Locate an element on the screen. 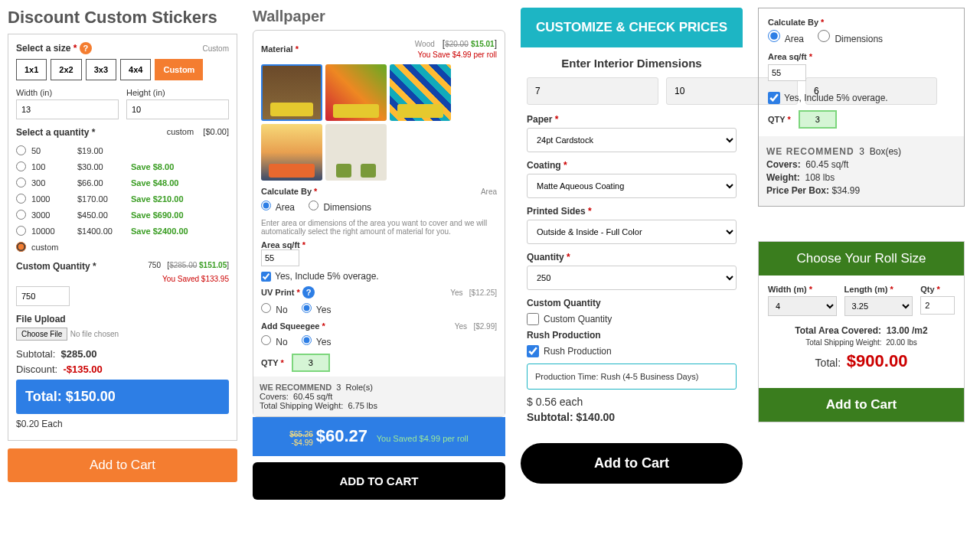 This screenshot has width=980, height=551. size-options: 1x1 2x2 3x3 4x4 Custom is located at coordinates (122, 70).